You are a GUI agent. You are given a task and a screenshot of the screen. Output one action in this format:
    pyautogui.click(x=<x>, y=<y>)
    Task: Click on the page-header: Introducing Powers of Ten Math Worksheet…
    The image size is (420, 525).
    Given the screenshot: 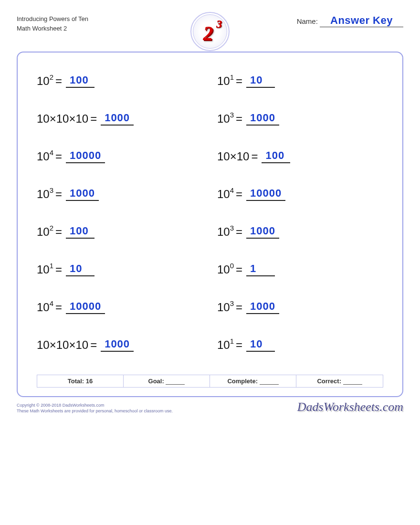 What is the action you would take?
    pyautogui.click(x=210, y=31)
    